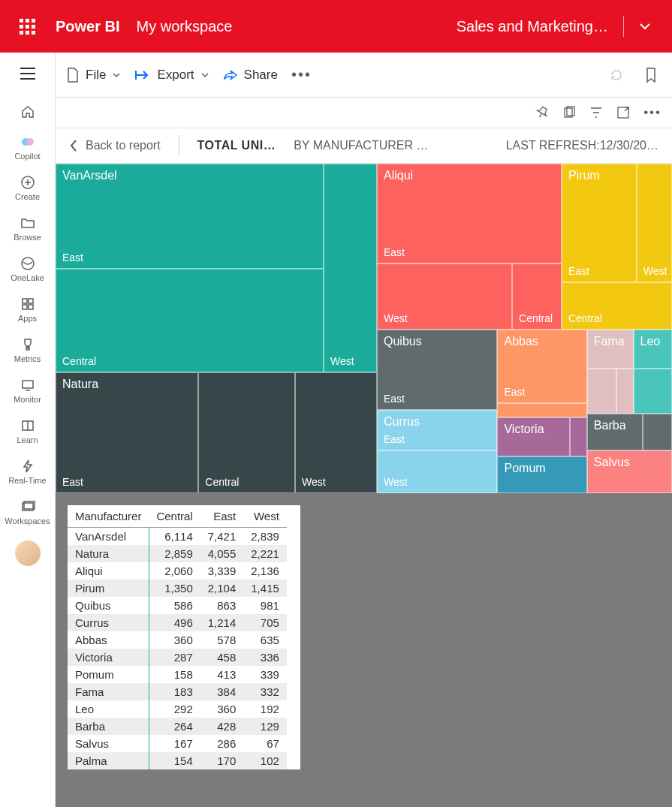 The height and width of the screenshot is (807, 672). Describe the element at coordinates (542, 366) in the screenshot. I see `treemap-cell: AbbasEast` at that location.